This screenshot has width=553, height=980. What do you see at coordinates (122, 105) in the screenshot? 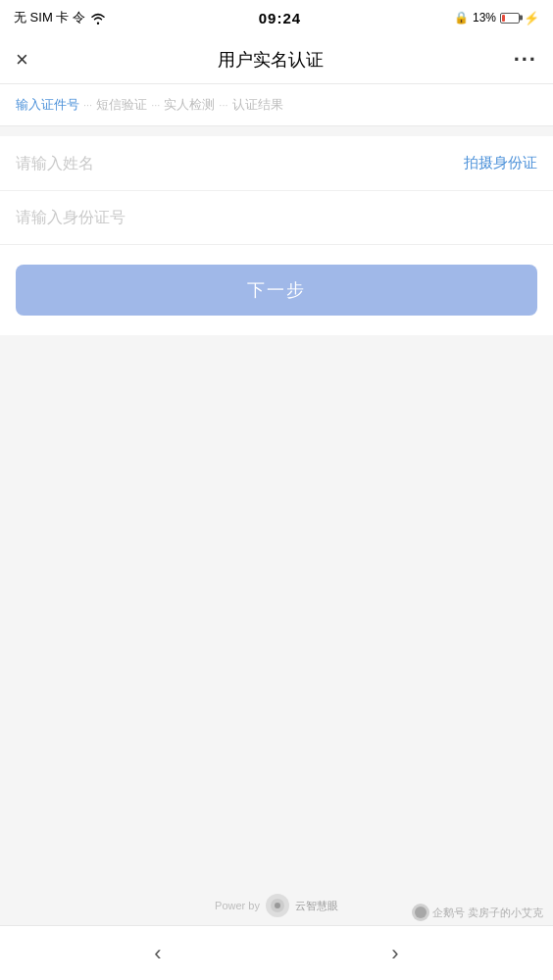
I see `step-2: 短信验证` at bounding box center [122, 105].